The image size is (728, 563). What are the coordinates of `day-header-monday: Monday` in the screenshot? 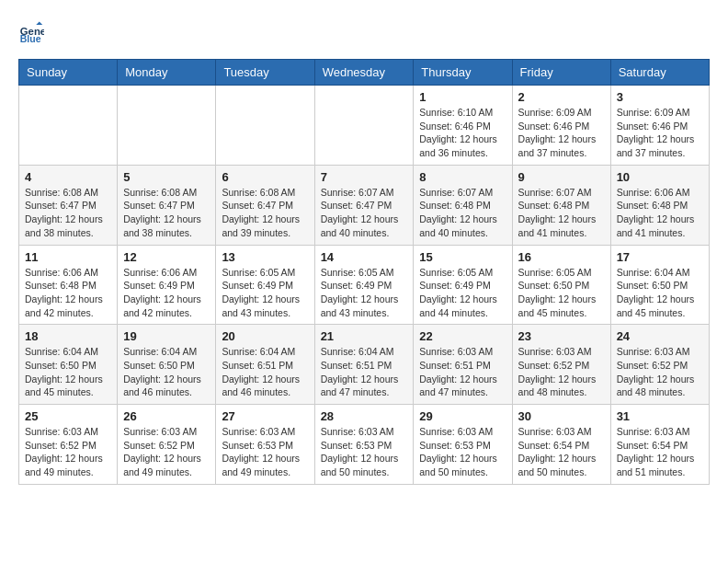 It's located at (167, 73).